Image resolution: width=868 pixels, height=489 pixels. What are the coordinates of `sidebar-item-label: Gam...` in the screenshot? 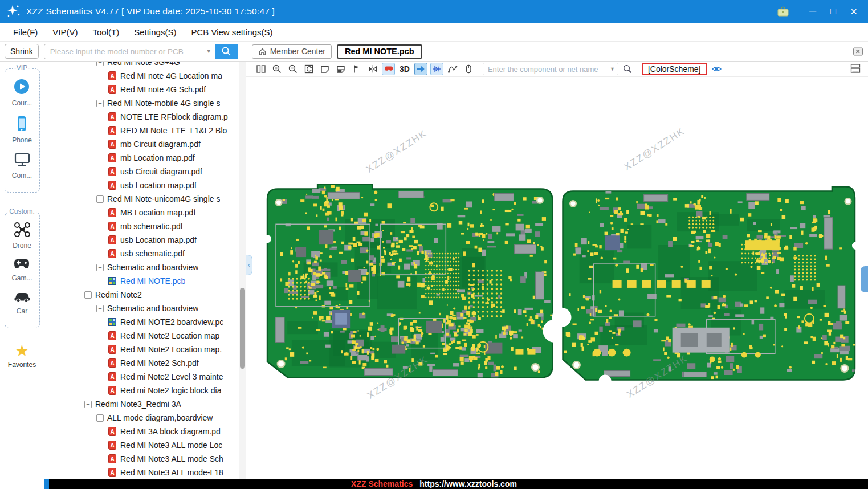 It's located at (22, 278).